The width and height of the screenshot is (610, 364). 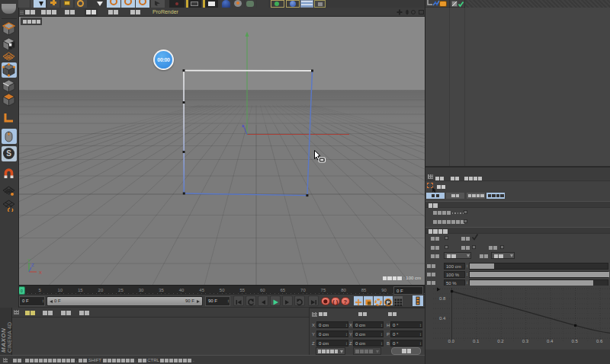 I want to click on svg-text: P, so click(x=389, y=303).